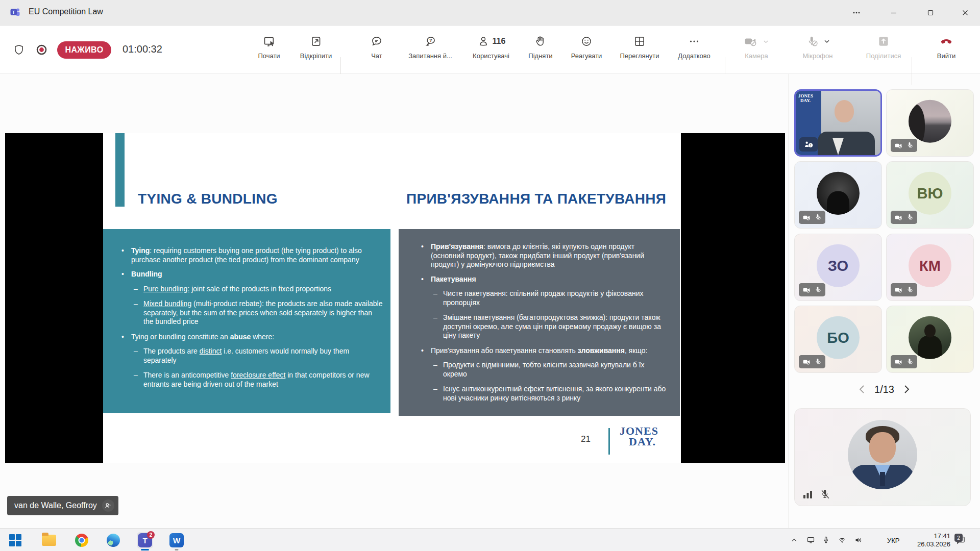 The height and width of the screenshot is (551, 980). What do you see at coordinates (377, 41) in the screenshot?
I see `chat-icon` at bounding box center [377, 41].